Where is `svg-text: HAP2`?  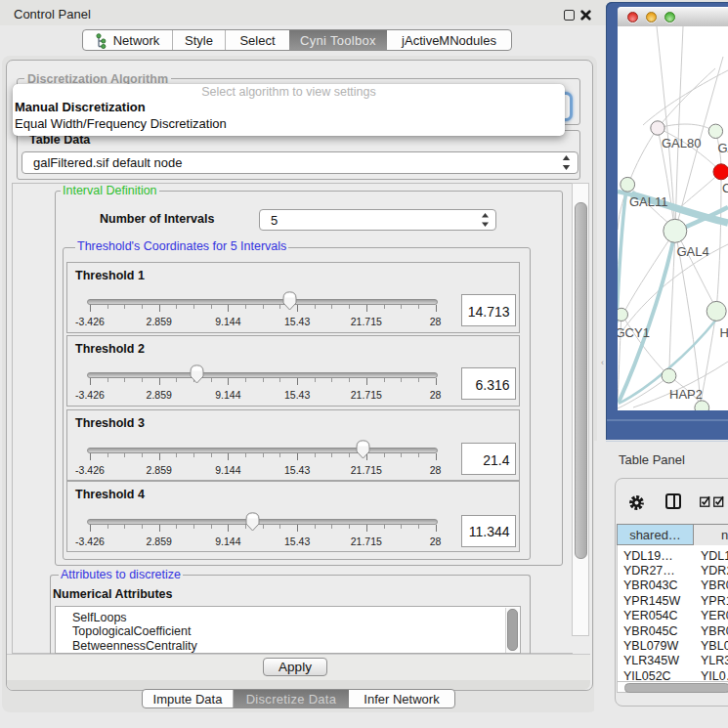
svg-text: HAP2 is located at coordinates (686, 395).